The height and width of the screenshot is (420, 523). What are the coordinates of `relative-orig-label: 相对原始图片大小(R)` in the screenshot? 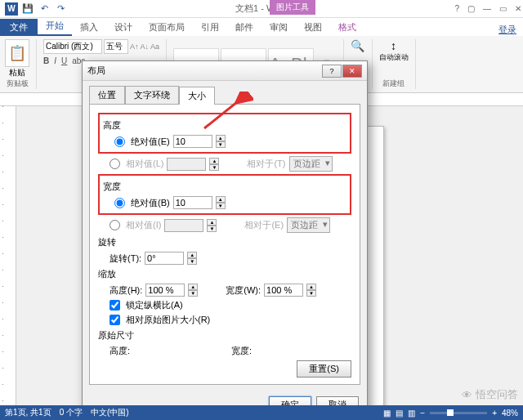 It's located at (168, 320).